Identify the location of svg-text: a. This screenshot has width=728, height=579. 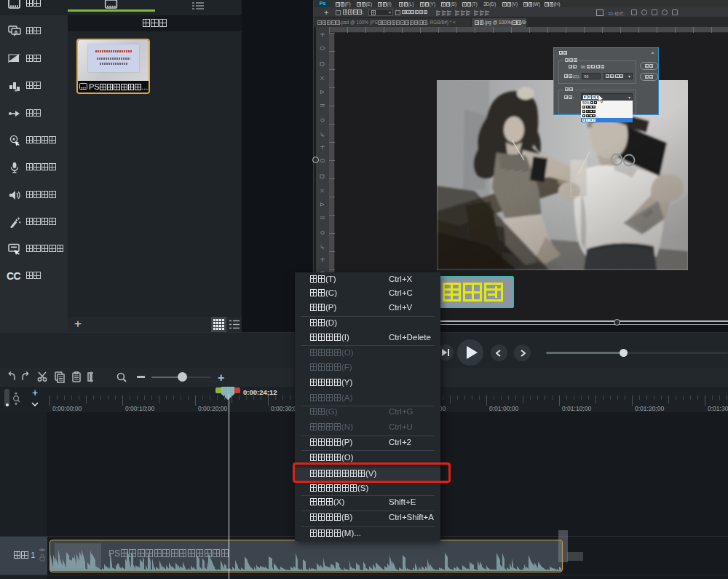
(16, 32).